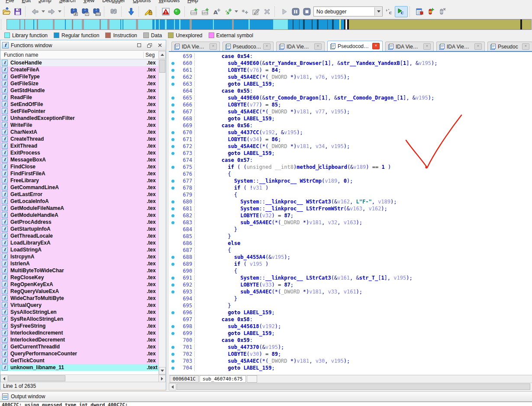  I want to click on code-line: 680 System::__linkproc__ WStrCat3(&v162,…, so click(351, 202).